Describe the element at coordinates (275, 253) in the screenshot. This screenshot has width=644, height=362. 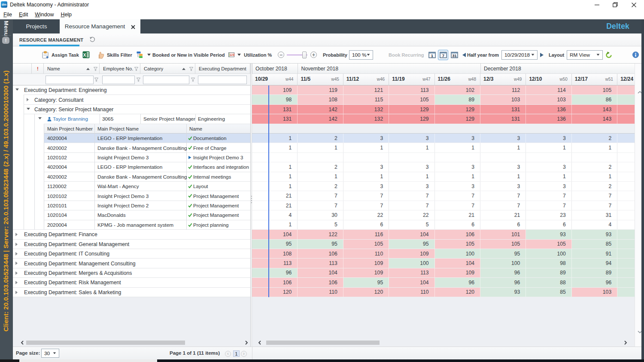
I see `timeline-cell: 108` at that location.